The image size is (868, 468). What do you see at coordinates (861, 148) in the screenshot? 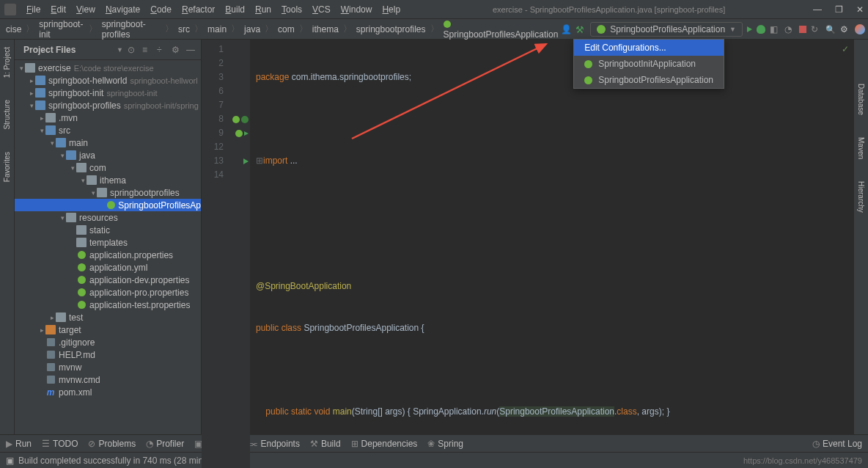
I see `right-tab-maven: Maven` at bounding box center [861, 148].